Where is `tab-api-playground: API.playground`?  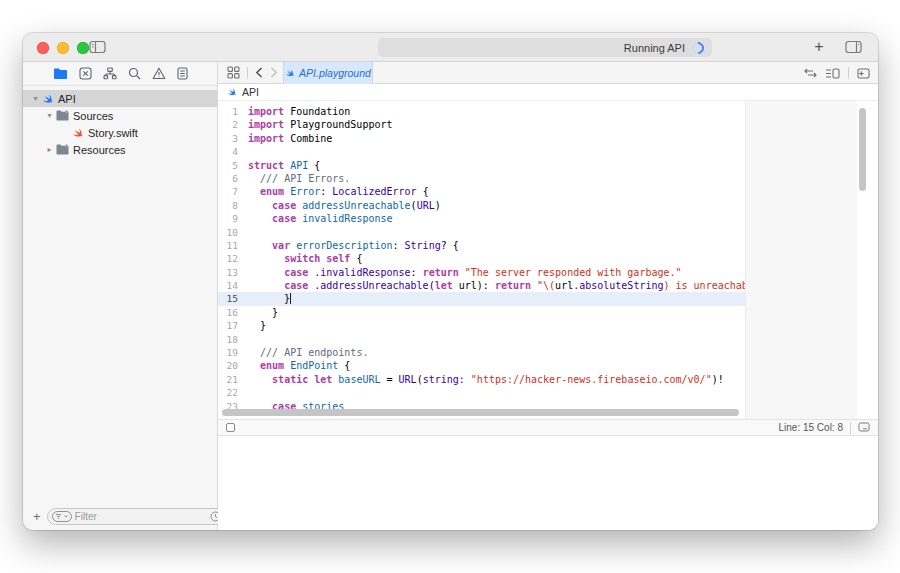
tab-api-playground: API.playground is located at coordinates (328, 73).